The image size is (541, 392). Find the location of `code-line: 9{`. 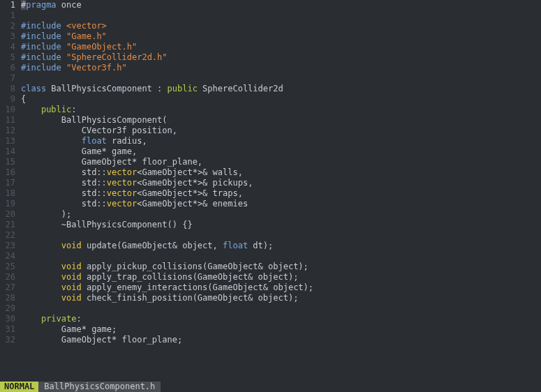

code-line: 9{ is located at coordinates (271, 99).